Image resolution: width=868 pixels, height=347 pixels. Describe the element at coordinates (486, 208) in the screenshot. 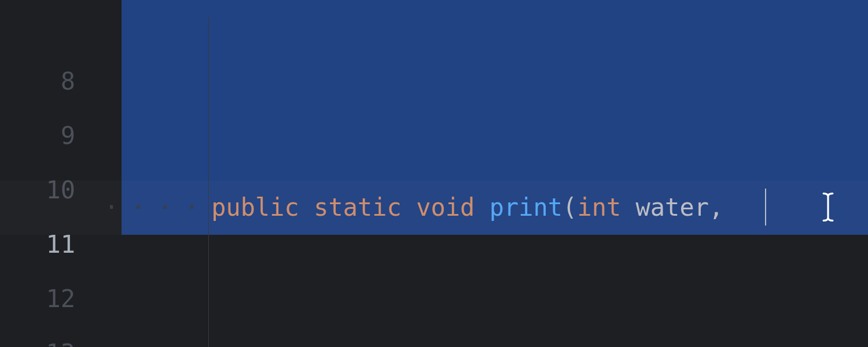

I see `code-line: ····public static void print(int water,` at that location.